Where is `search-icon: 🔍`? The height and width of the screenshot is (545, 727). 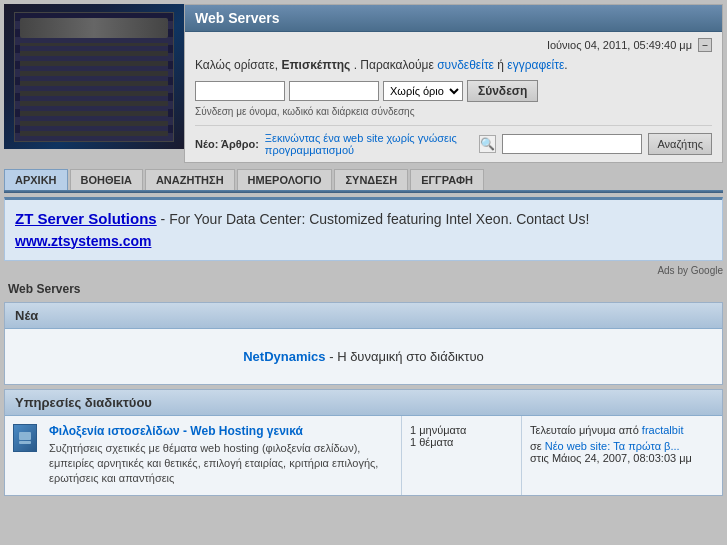
search-icon: 🔍 is located at coordinates (488, 144).